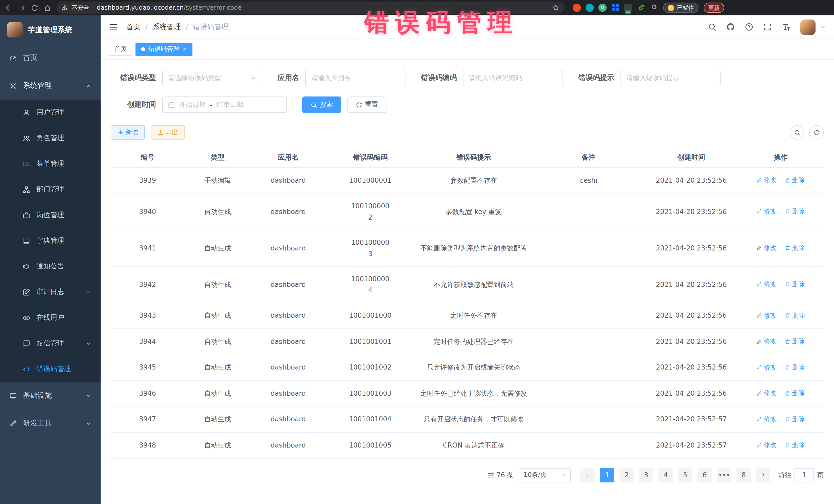 The height and width of the screenshot is (504, 834). I want to click on error-code-input: 请输入错误码编码, so click(513, 78).